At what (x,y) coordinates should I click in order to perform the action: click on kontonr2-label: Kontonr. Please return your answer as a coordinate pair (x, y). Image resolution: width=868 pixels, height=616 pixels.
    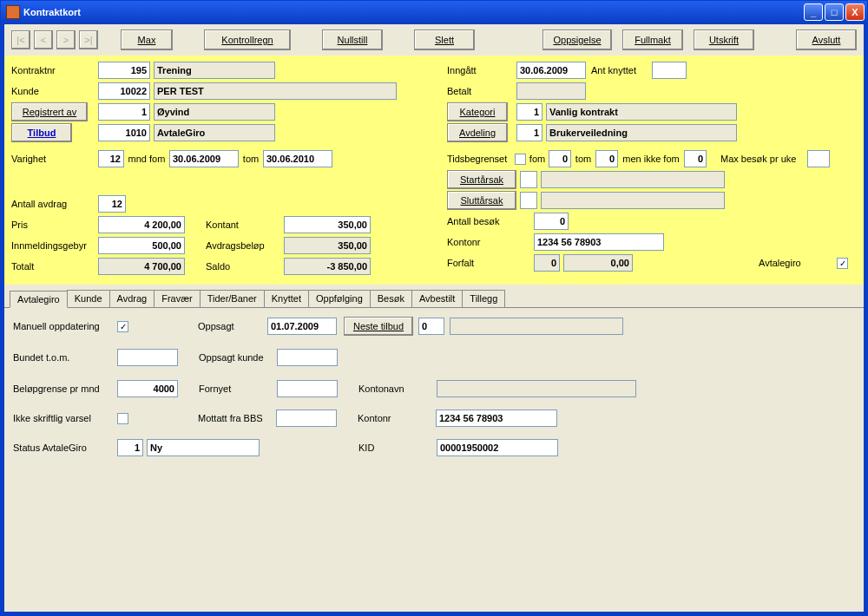
    Looking at the image, I should click on (397, 418).